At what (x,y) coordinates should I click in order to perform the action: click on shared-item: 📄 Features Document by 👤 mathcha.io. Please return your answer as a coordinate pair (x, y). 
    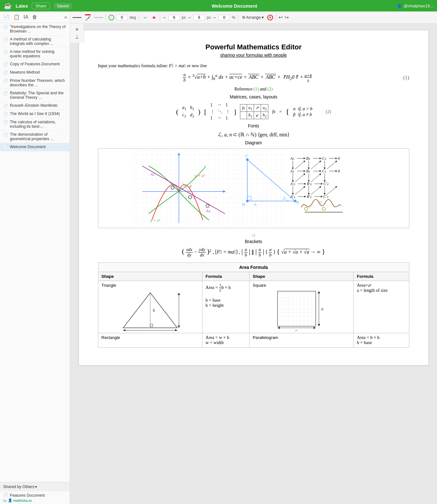
    Looking at the image, I should click on (35, 498).